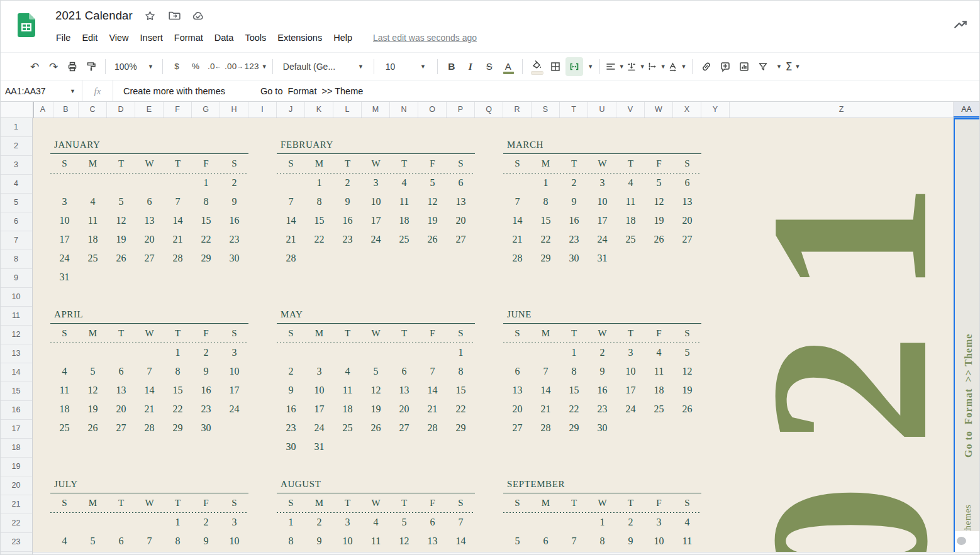 This screenshot has height=555, width=980. Describe the element at coordinates (255, 38) in the screenshot. I see `menu-tools: Tools` at that location.